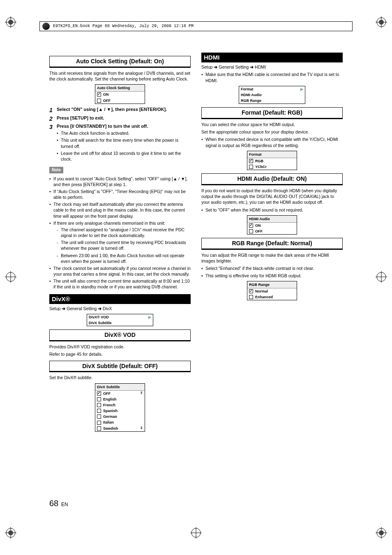 This screenshot has width=392, height=555. I want to click on note-bul2-0: The clock cannot be set automatically if…, so click(120, 271).